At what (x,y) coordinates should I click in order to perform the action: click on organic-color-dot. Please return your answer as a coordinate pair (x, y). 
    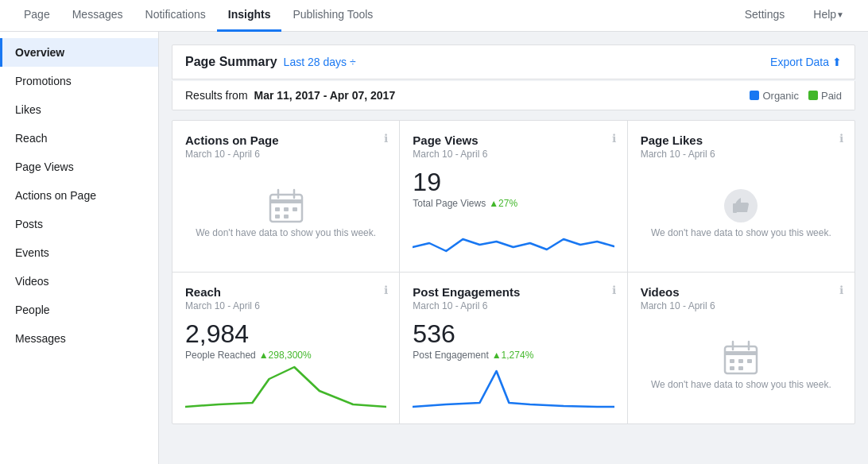
    Looking at the image, I should click on (754, 95).